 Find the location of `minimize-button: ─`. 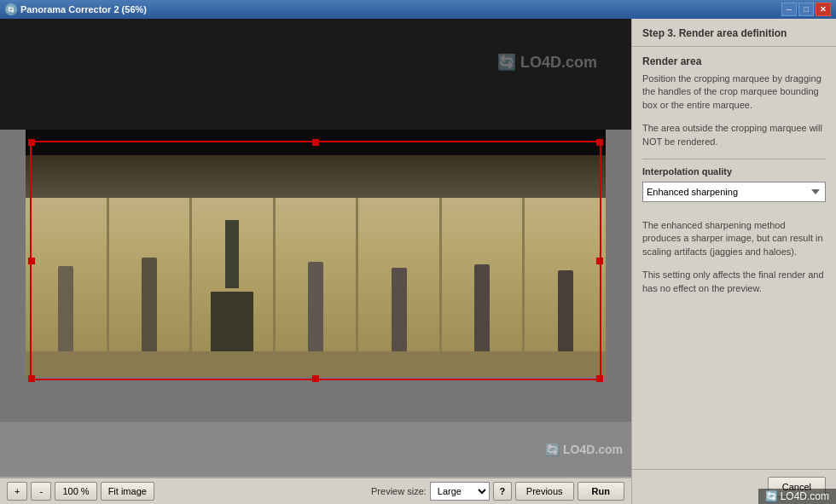

minimize-button: ─ is located at coordinates (789, 9).